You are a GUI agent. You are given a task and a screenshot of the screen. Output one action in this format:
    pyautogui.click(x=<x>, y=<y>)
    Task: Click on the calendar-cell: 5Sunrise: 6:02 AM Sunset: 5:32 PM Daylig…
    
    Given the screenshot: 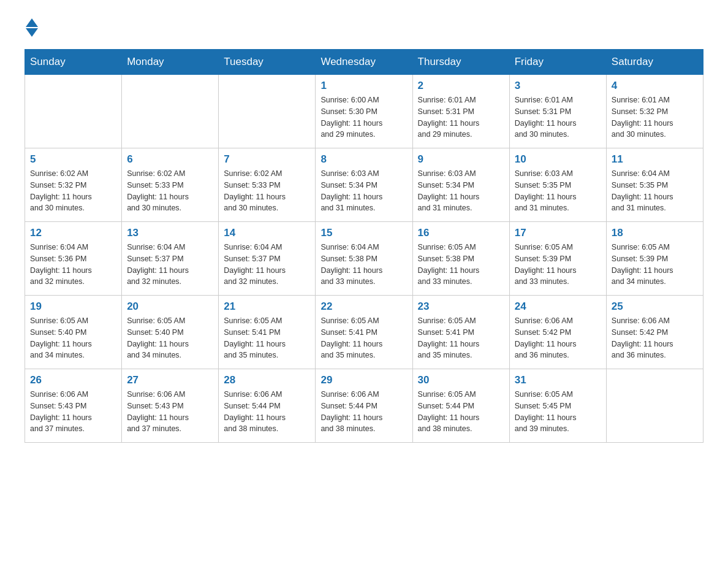 What is the action you would take?
    pyautogui.click(x=74, y=185)
    